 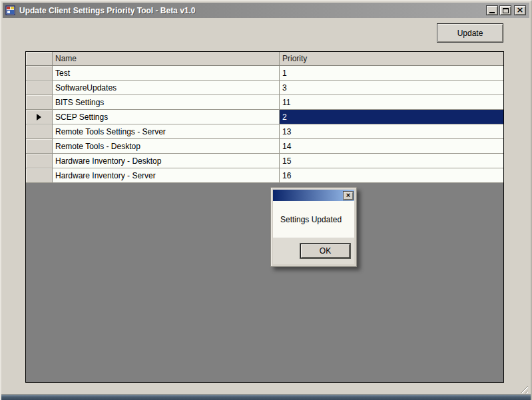 What do you see at coordinates (392, 176) in the screenshot?
I see `priority-cell: 16` at bounding box center [392, 176].